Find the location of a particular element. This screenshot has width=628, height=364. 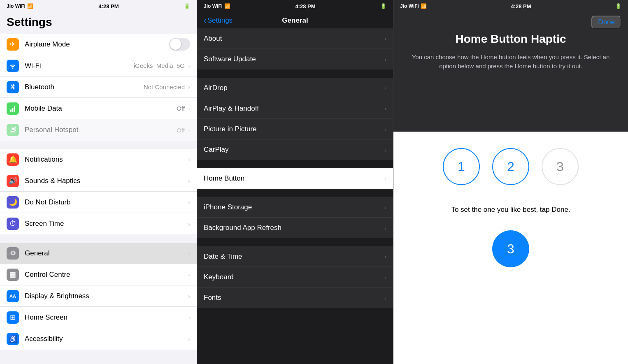

haptic-option-3-label: 3 is located at coordinates (511, 249).